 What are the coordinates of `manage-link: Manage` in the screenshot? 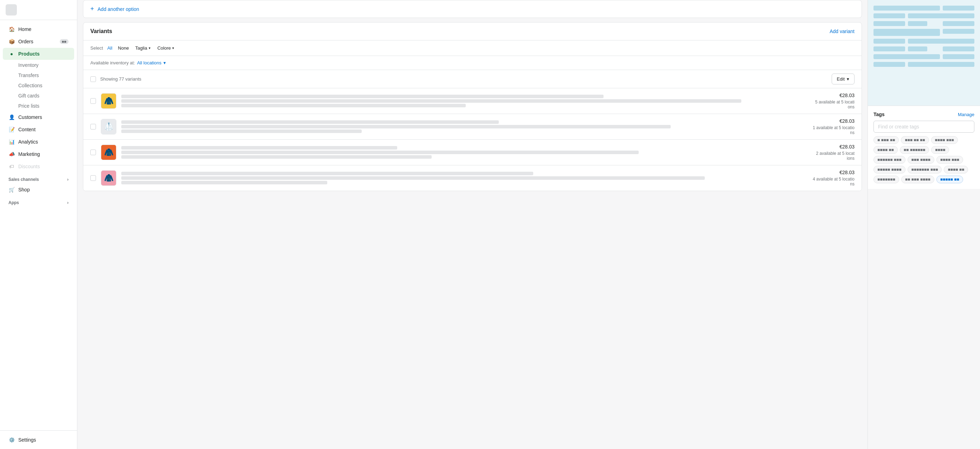 It's located at (966, 115).